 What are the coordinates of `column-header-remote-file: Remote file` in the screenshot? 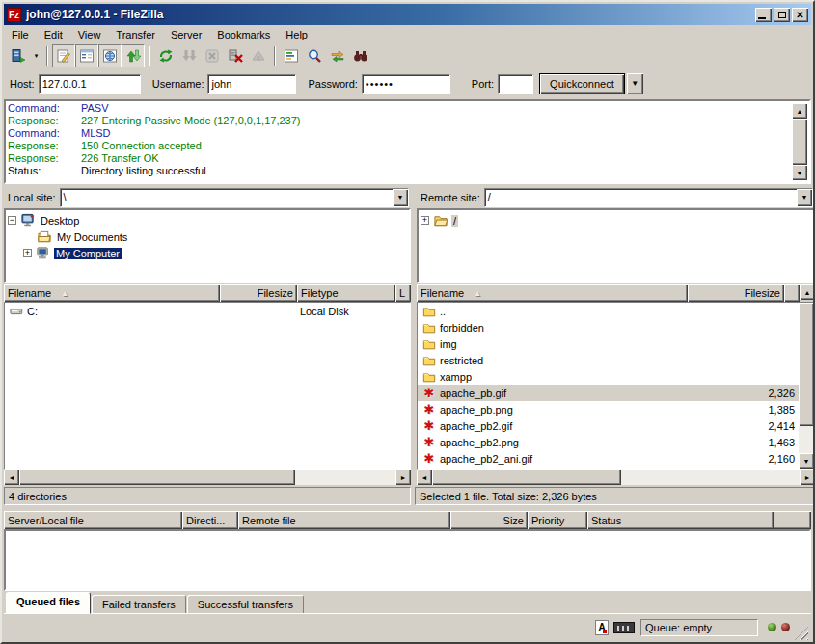 It's located at (344, 521).